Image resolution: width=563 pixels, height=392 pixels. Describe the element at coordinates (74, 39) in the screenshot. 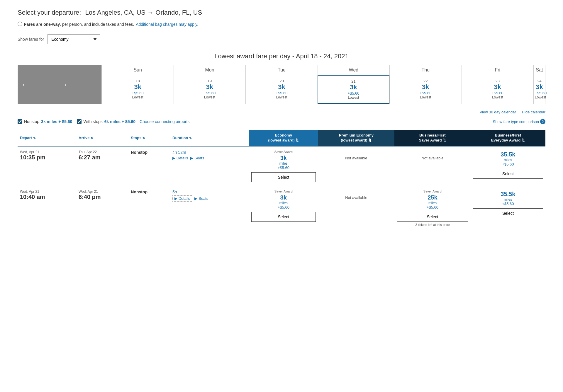

I see `fare-select: Economy Business First` at that location.